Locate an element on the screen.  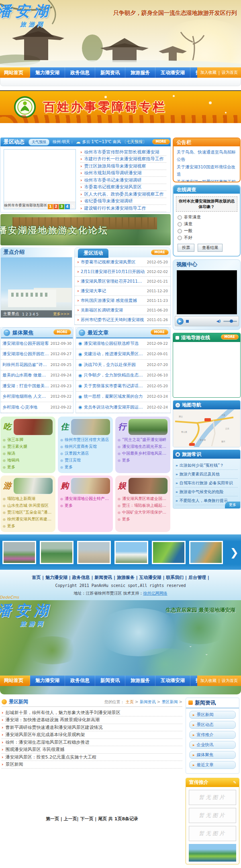
media-link: 潘安湖湿地公园开园在即 潘王 is located at coordinates (26, 354).